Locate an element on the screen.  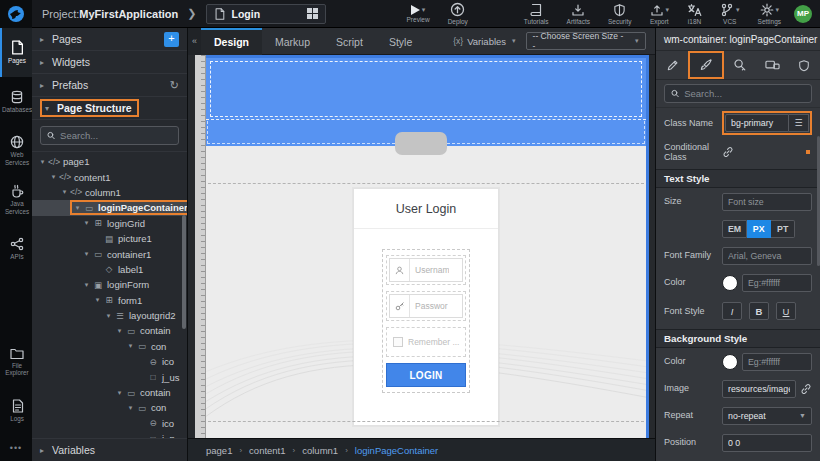
tree-node: ▾ ☰ layoutgrid2 is located at coordinates (110, 316).